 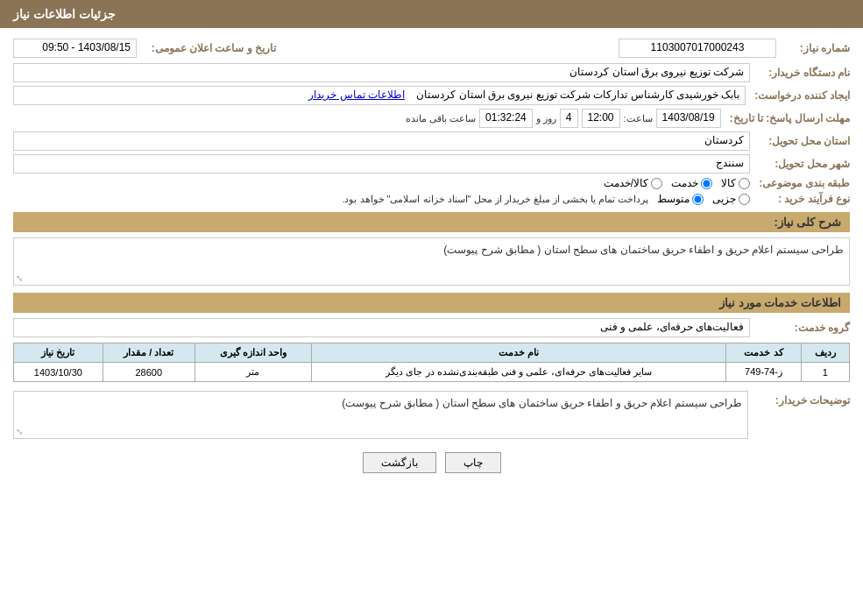 What do you see at coordinates (825, 353) in the screenshot?
I see `col-radif: ردیف` at bounding box center [825, 353].